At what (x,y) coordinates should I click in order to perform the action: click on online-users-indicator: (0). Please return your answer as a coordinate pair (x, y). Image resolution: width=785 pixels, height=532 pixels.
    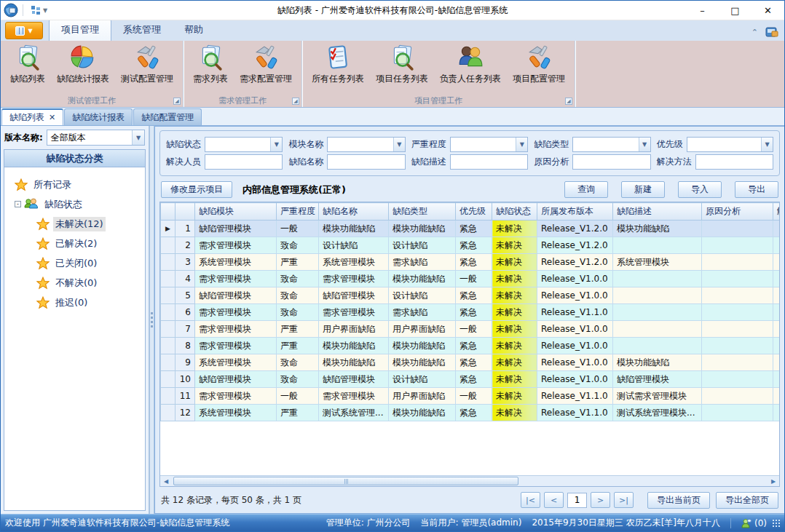
    Looking at the image, I should click on (754, 523).